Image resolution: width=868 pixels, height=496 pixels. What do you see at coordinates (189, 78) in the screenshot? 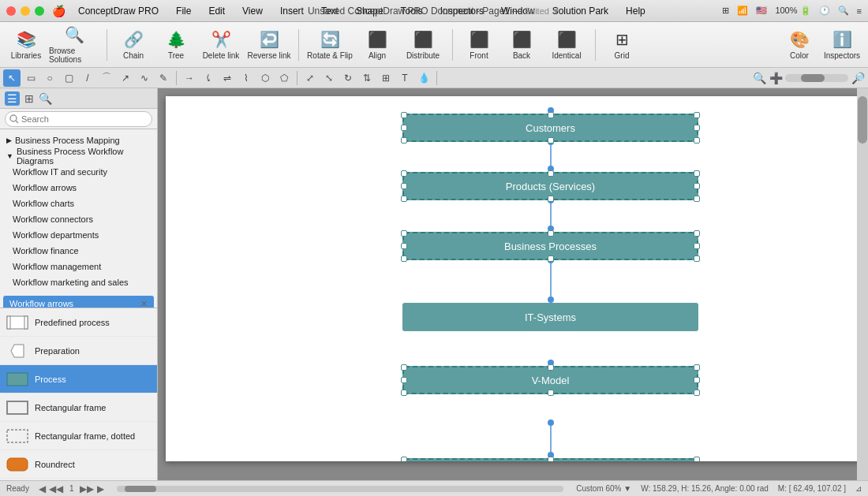
I see `arrow-tool: →` at bounding box center [189, 78].